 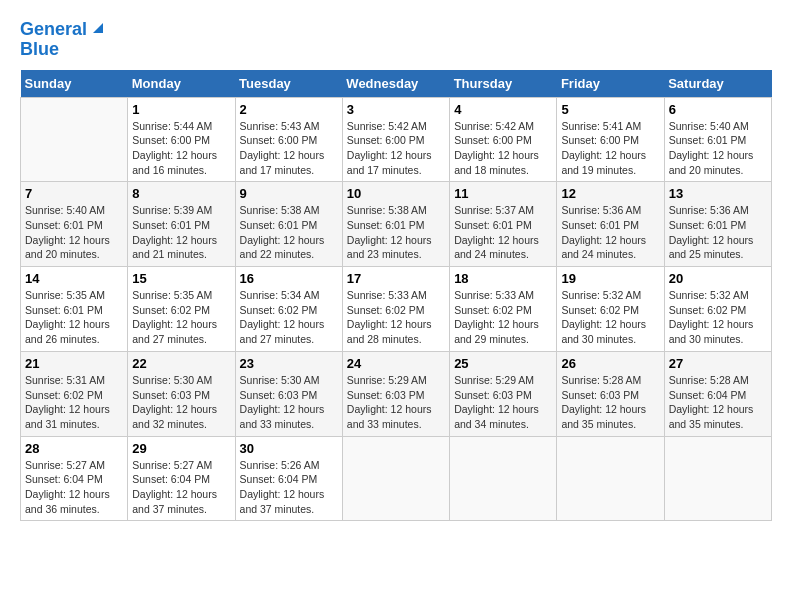 I want to click on day-number: 8, so click(x=181, y=194).